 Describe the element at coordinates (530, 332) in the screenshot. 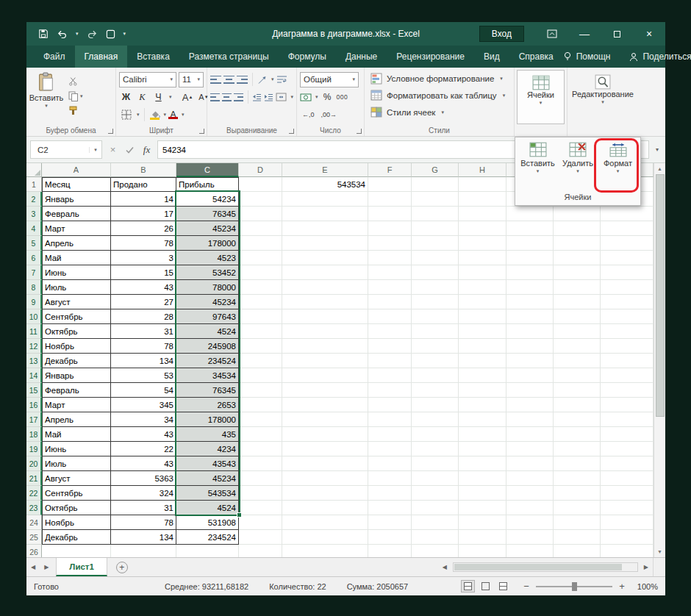

I see `cell-I11` at that location.